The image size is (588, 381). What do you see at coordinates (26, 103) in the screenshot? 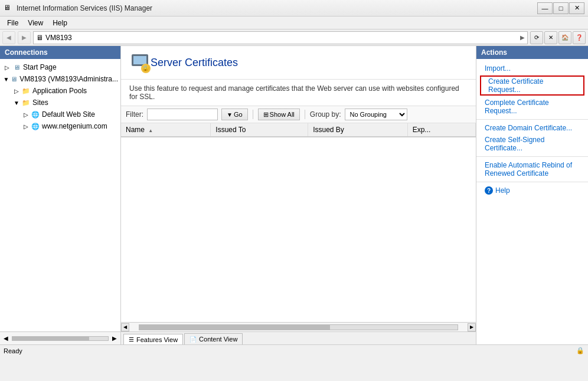
I see `folder-icon: 📁` at bounding box center [26, 103].